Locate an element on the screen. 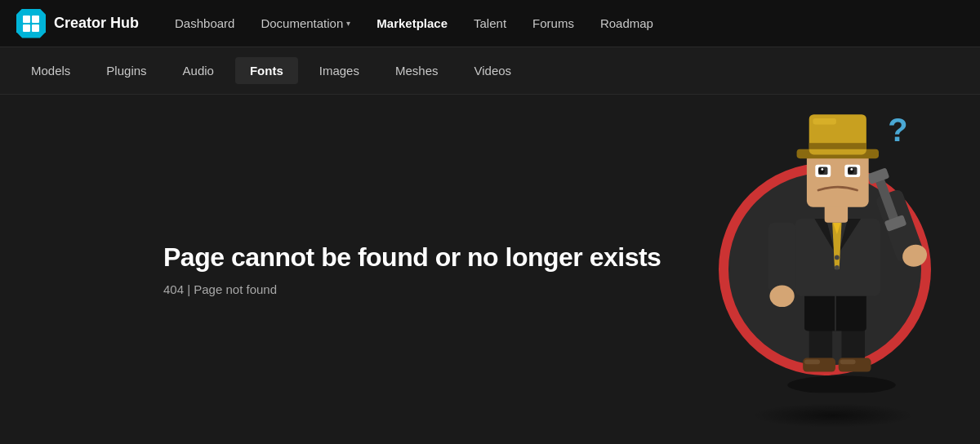 This screenshot has height=444, width=980. logo-area: Creator Hub is located at coordinates (78, 24).